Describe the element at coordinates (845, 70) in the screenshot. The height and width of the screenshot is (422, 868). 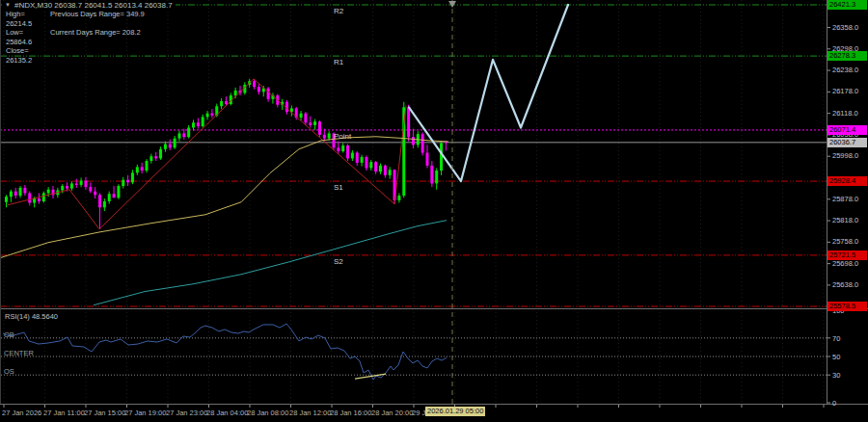
I see `price-tick-label: 26238.0` at that location.